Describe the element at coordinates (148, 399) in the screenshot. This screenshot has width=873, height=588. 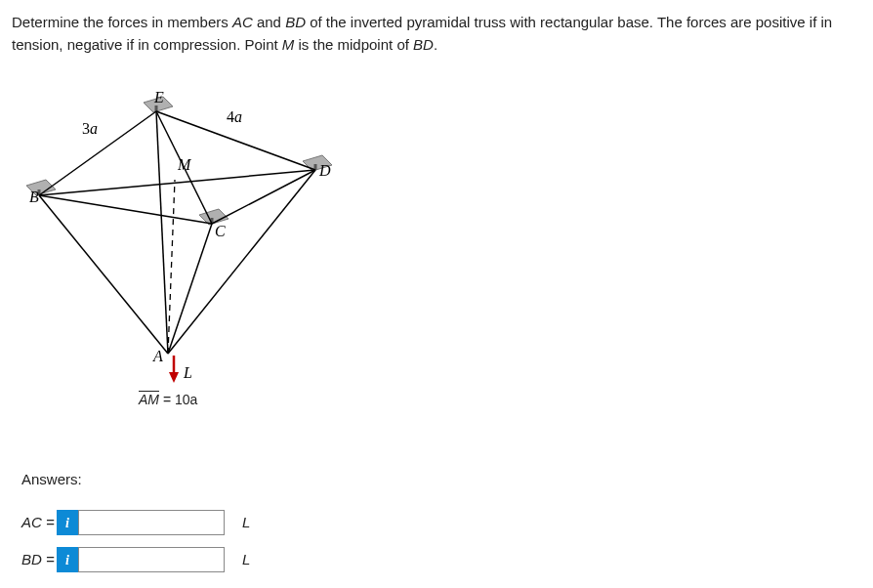
I see `am-overline: AM` at that location.